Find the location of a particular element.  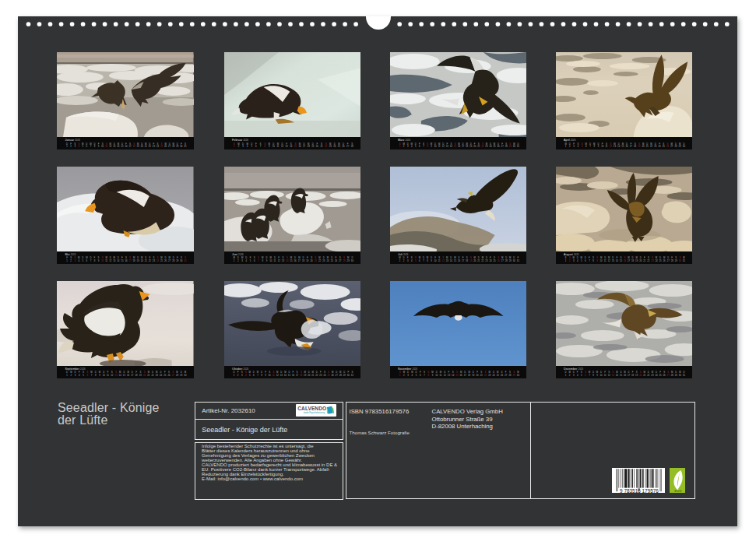

svg-text: eco is located at coordinates (678, 490).